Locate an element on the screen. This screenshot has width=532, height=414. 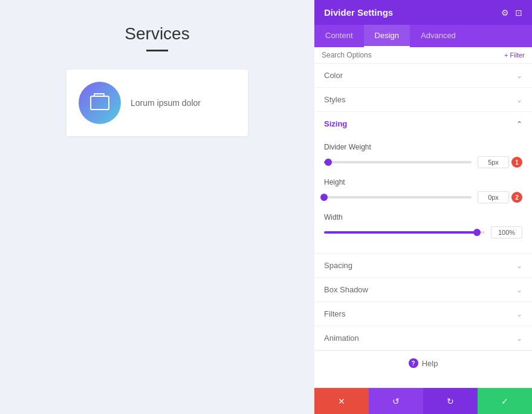
card-icon is located at coordinates (100, 103).